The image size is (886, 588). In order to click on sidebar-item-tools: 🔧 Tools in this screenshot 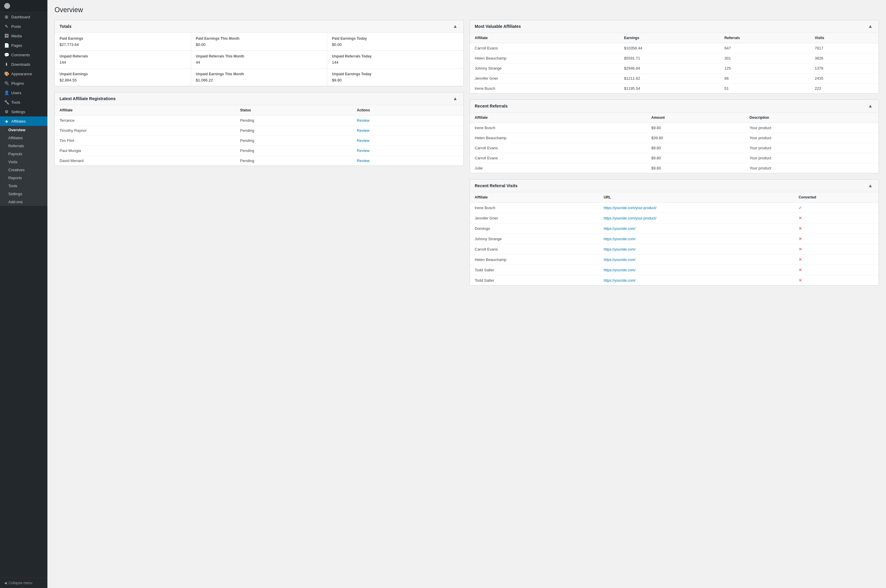, I will do `click(24, 102)`.